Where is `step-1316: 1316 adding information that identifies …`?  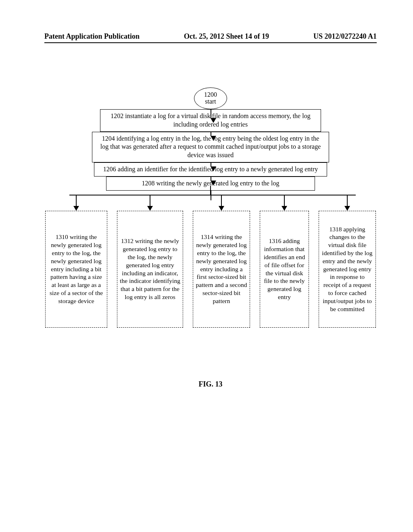 step-1316: 1316 adding information that identifies … is located at coordinates (284, 269).